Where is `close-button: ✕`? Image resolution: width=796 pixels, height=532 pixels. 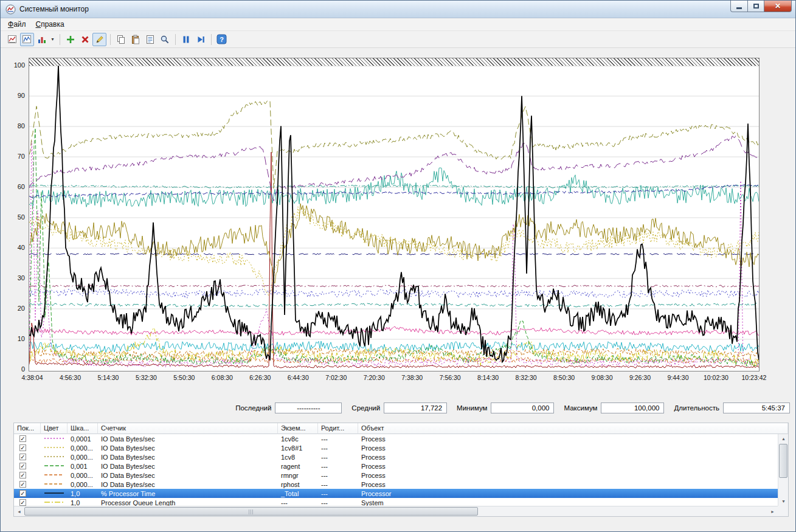 close-button: ✕ is located at coordinates (778, 6).